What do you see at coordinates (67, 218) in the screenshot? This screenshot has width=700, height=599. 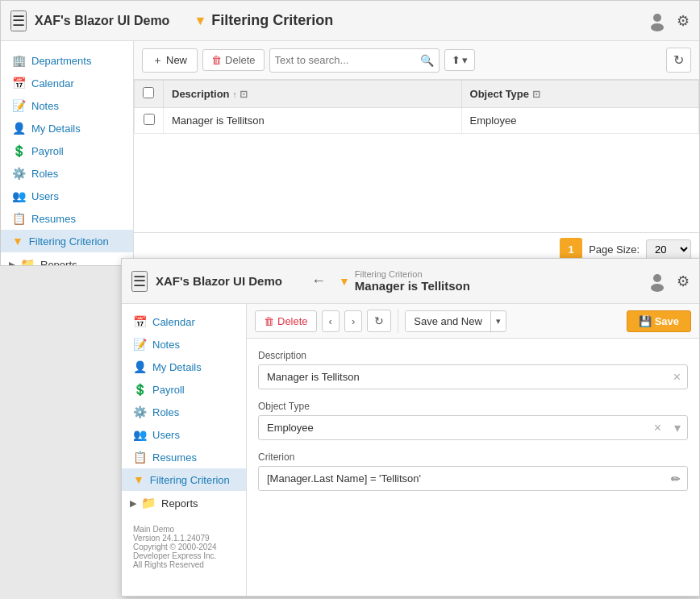 I see `sidebar-item-resumes: 📋 Resumes` at bounding box center [67, 218].